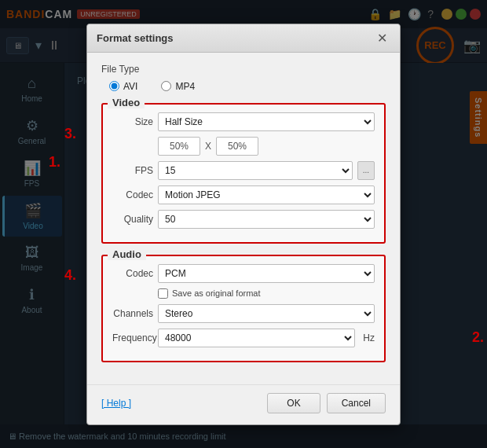 This screenshot has width=487, height=448. What do you see at coordinates (244, 404) in the screenshot?
I see `dialog-footer: [ Help ] OK Cancel` at bounding box center [244, 404].